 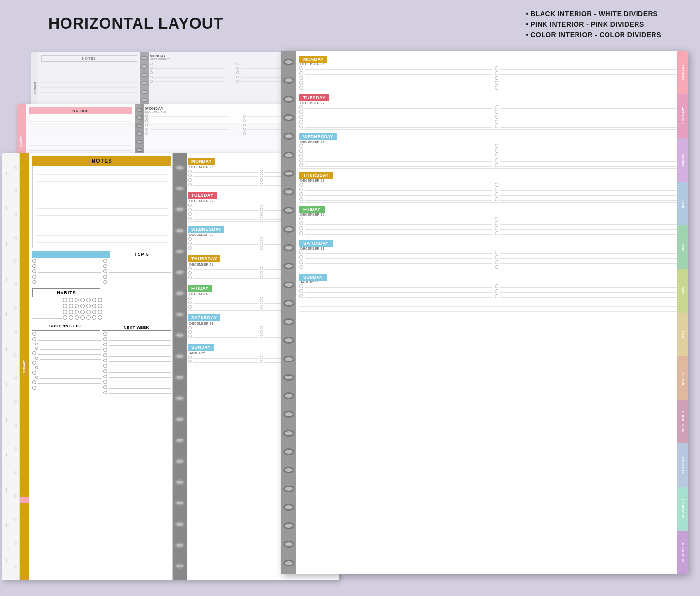 I want to click on top5-label: TOP 5, so click(x=141, y=255).